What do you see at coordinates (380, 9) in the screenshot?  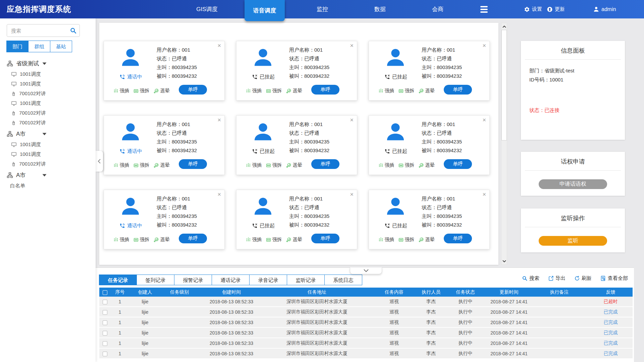 I see `nav-item: 数据` at bounding box center [380, 9].